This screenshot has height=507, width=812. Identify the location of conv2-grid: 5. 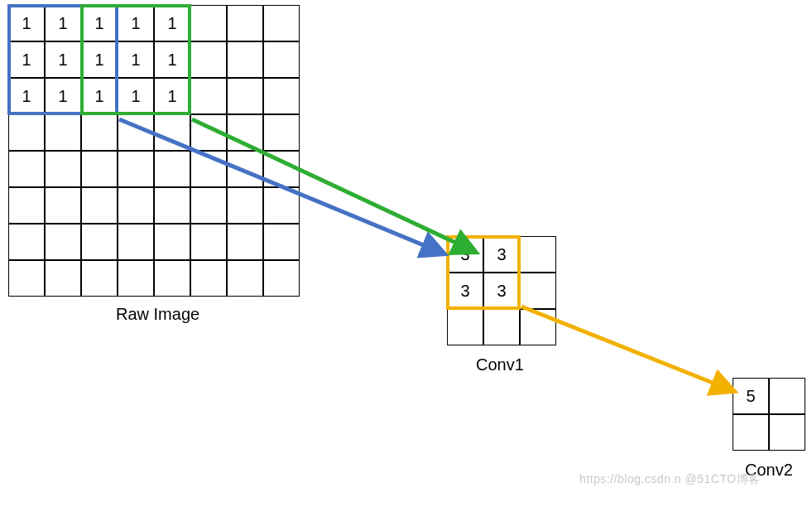
(769, 414).